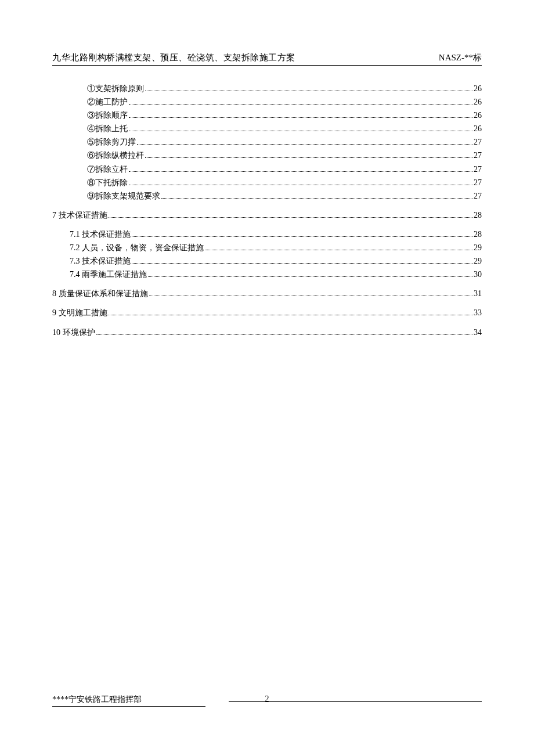  What do you see at coordinates (267, 196) in the screenshot?
I see `toc-entry: ⑨拆除支架规范要求27` at bounding box center [267, 196].